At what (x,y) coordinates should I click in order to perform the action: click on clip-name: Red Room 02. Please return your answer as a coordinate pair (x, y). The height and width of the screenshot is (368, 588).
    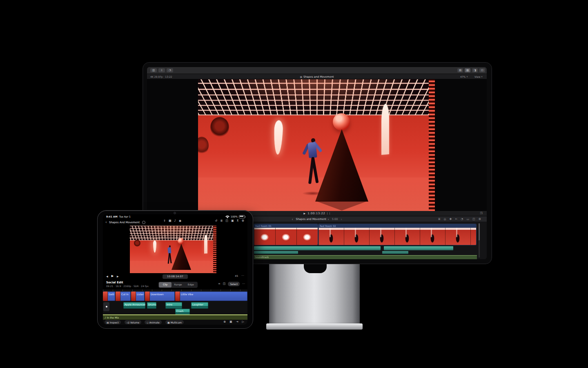
    Looking at the image, I should click on (397, 226).